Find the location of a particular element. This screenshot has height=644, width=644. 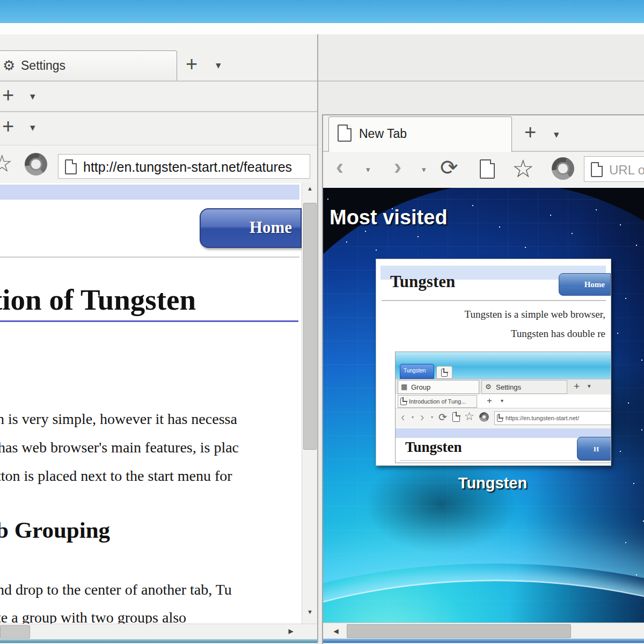

tab-list-button: ▾ is located at coordinates (557, 134).